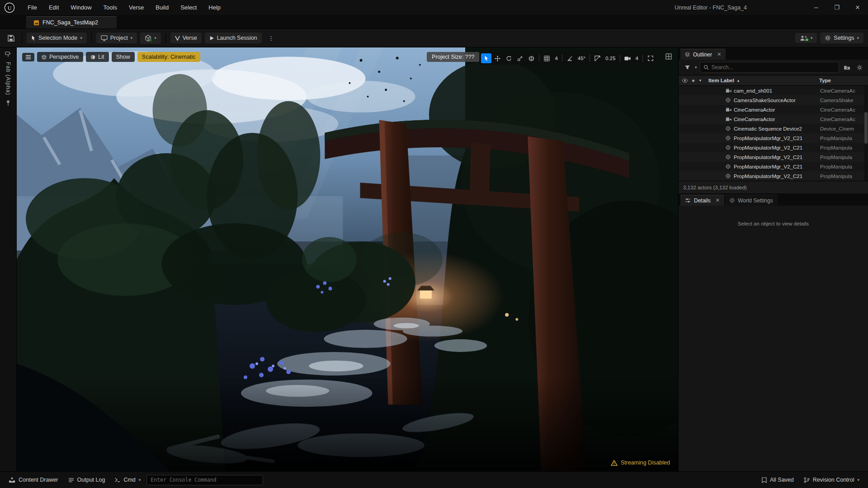  Describe the element at coordinates (866, 133) in the screenshot. I see `outliner-scrollbar` at that location.